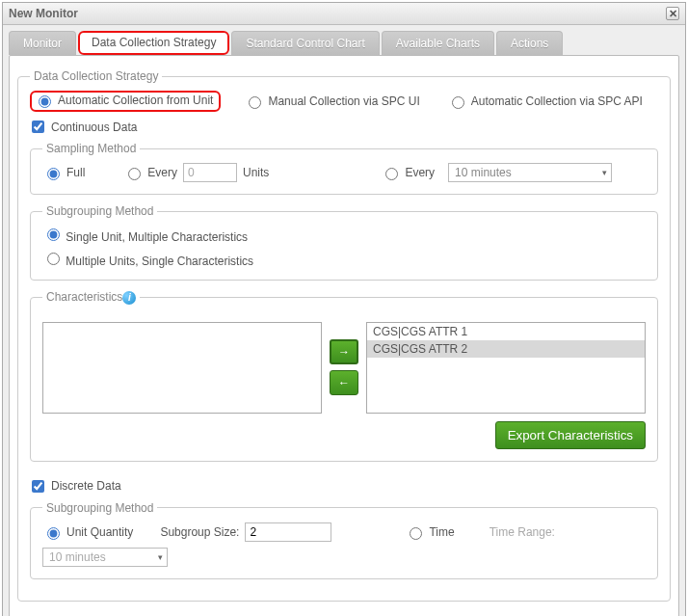  What do you see at coordinates (148, 261) in the screenshot?
I see `radio-multi-single-wrap: Multiple Units, Single Characteristics` at bounding box center [148, 261].